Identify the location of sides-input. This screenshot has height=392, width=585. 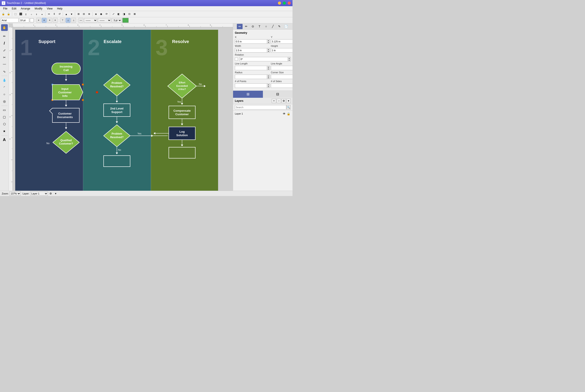
(282, 86).